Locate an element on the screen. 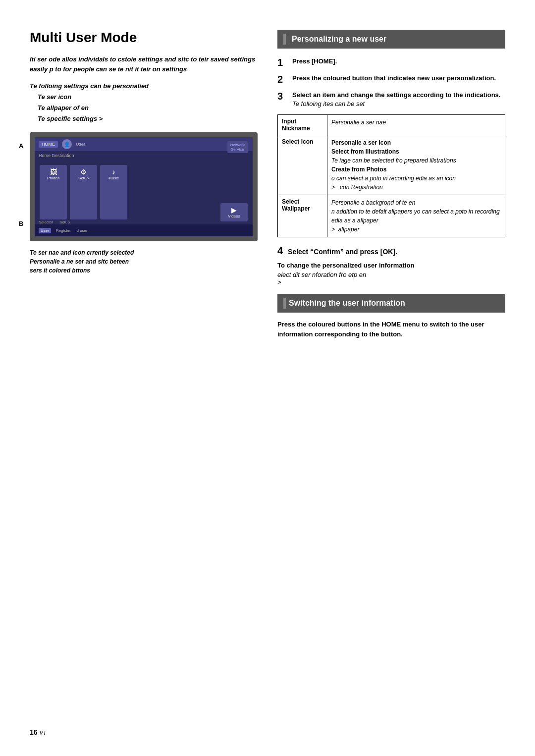  step4-text: Select “Confirm” and press [OK]. is located at coordinates (343, 252).